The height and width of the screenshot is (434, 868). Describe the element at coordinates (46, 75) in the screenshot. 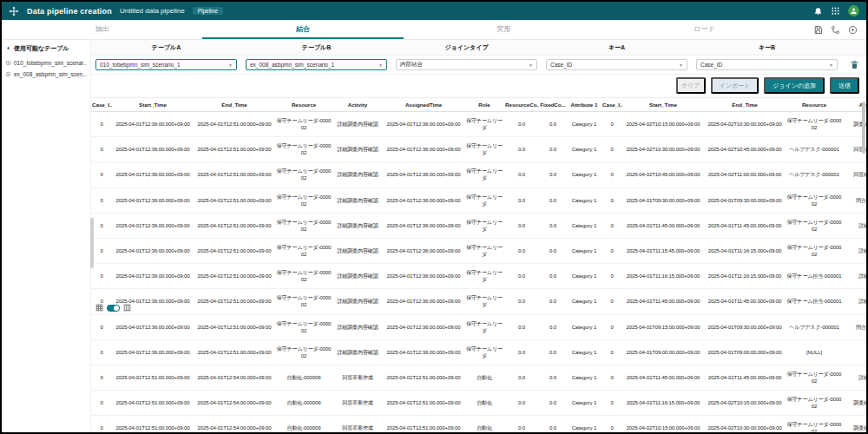

I see `table-list-item: ex_008_asbpmn_sim_scen...` at that location.